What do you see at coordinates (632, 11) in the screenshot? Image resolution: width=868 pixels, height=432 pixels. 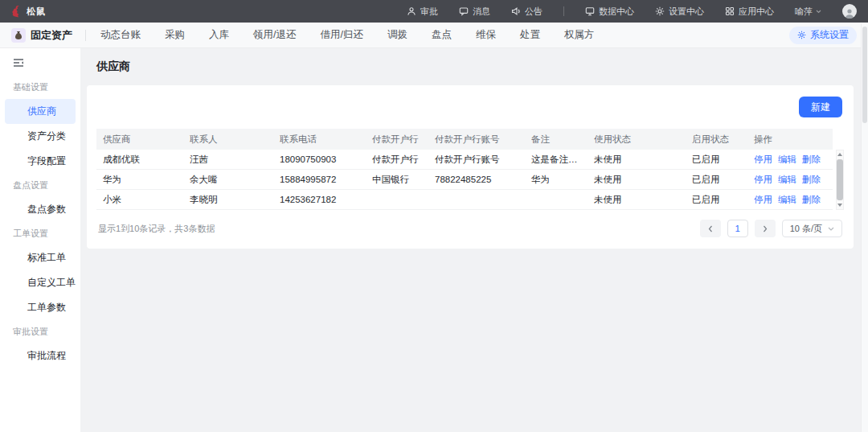 I see `topbar-menu: 审批消息公告数据中心设置中心应用中心 喻萍` at bounding box center [632, 11].